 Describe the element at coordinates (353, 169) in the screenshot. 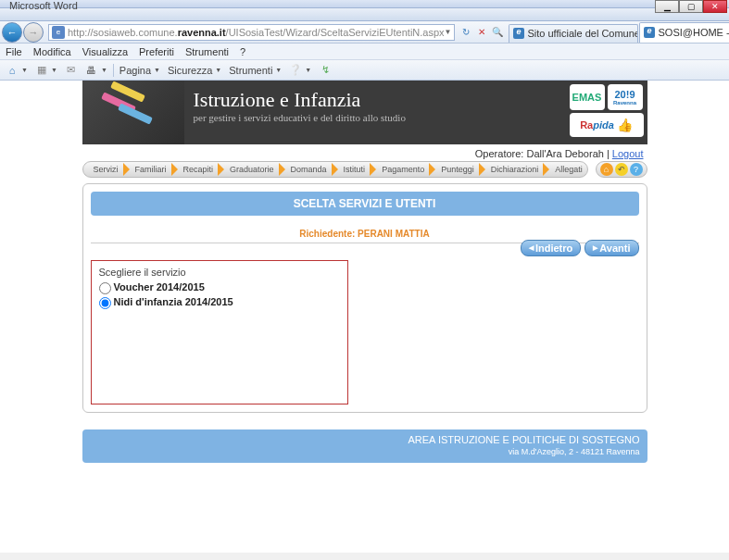

I see `step-istituti: Istituti` at that location.